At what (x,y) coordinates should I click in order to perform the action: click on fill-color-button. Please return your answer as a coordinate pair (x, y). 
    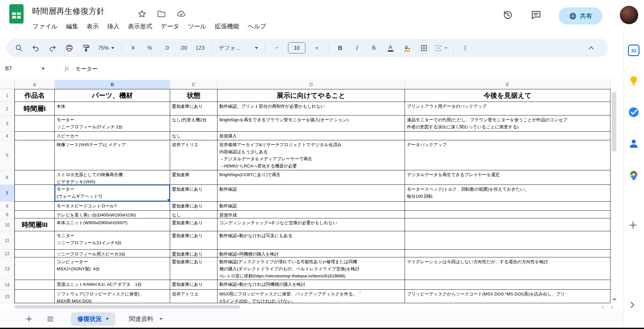
    Looking at the image, I should click on (407, 48).